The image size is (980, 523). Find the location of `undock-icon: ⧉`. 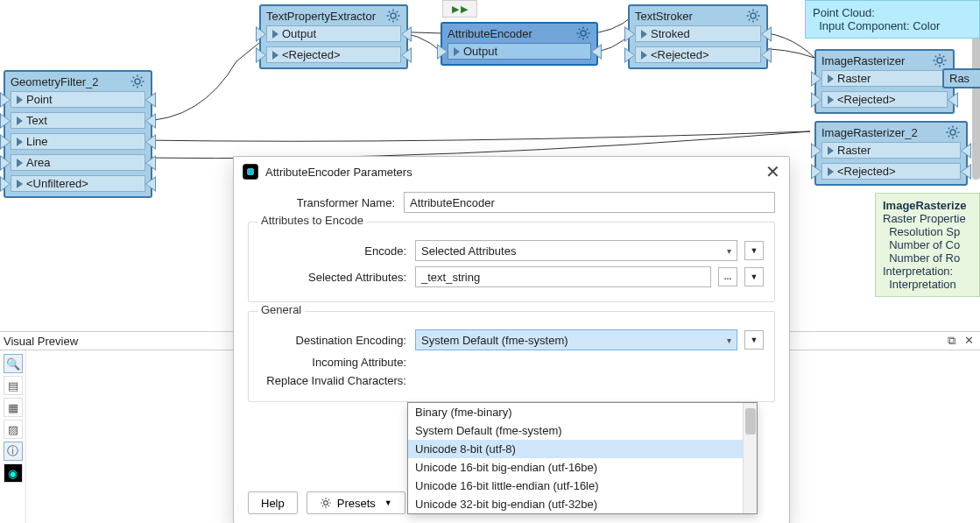

undock-icon: ⧉ is located at coordinates (951, 340).